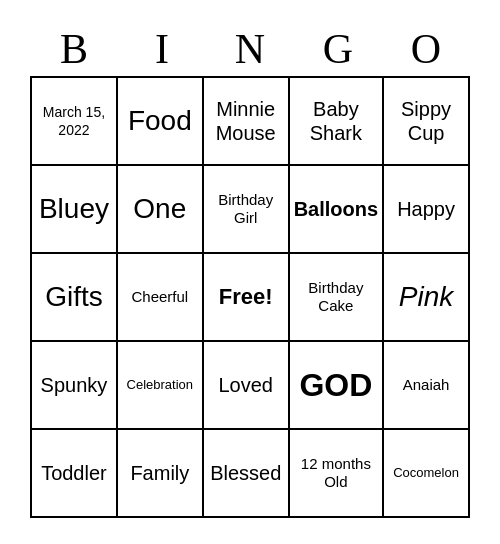 The width and height of the screenshot is (500, 544). What do you see at coordinates (161, 474) in the screenshot?
I see `grid-cell-4-1: Family` at bounding box center [161, 474].